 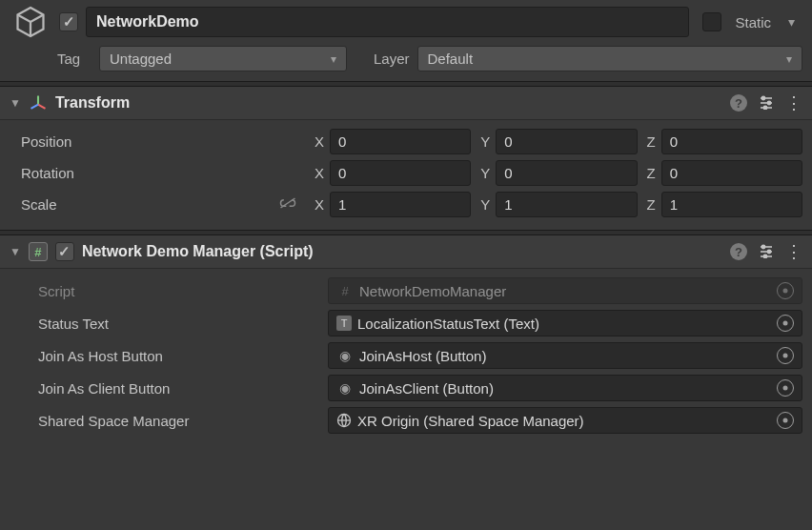 What do you see at coordinates (30, 22) in the screenshot?
I see `gameobject-icon` at bounding box center [30, 22].